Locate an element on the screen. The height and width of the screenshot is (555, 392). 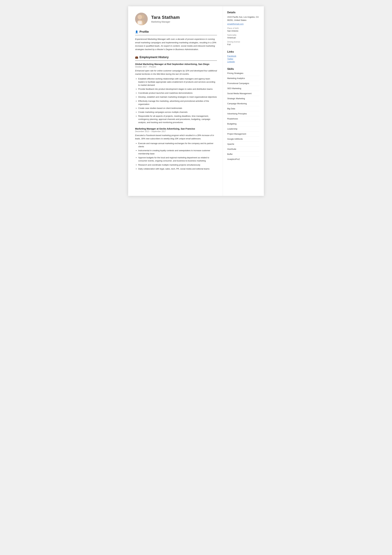
job-2-dates: December 2013 – September 2017 is located at coordinates (176, 131).